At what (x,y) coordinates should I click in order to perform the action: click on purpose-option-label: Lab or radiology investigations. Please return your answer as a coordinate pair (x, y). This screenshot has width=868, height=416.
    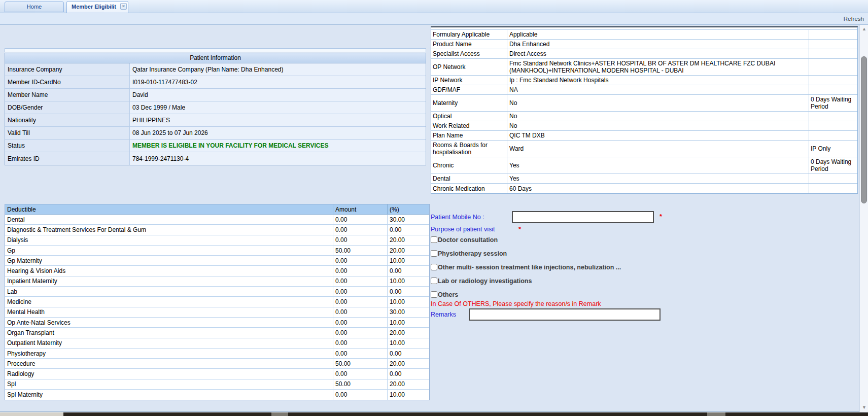
    Looking at the image, I should click on (485, 281).